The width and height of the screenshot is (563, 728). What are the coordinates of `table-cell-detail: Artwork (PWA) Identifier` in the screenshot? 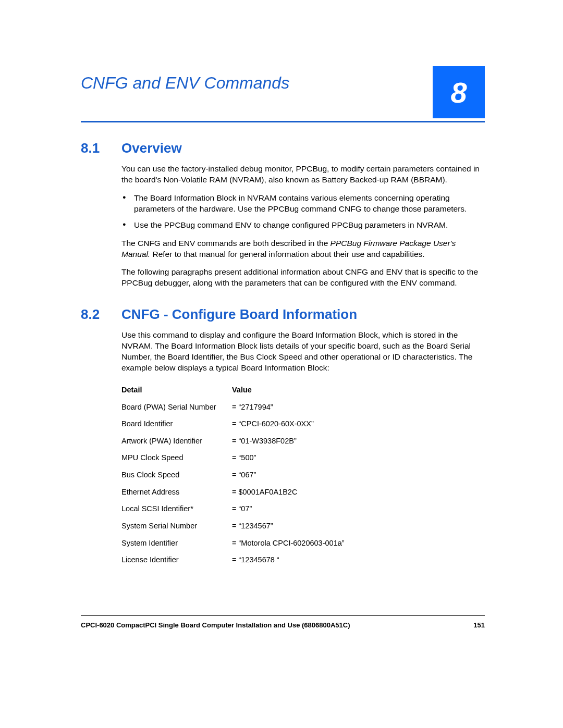 It's located at (174, 441).